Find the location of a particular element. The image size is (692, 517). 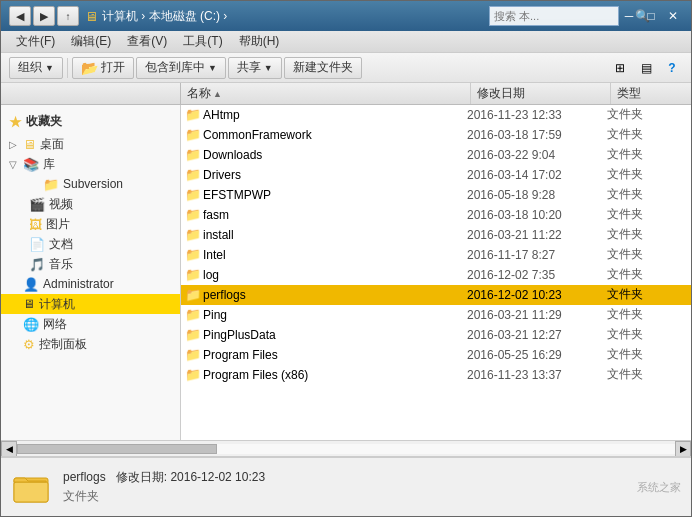

close-button: ✕ is located at coordinates (673, 16).